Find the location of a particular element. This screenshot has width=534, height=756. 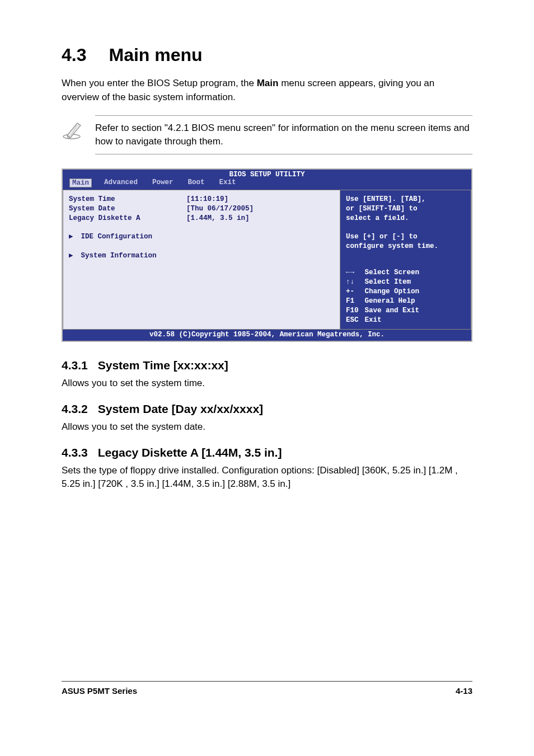

bios-value-system-date: [Thu 06/17/2005] is located at coordinates (260, 209).